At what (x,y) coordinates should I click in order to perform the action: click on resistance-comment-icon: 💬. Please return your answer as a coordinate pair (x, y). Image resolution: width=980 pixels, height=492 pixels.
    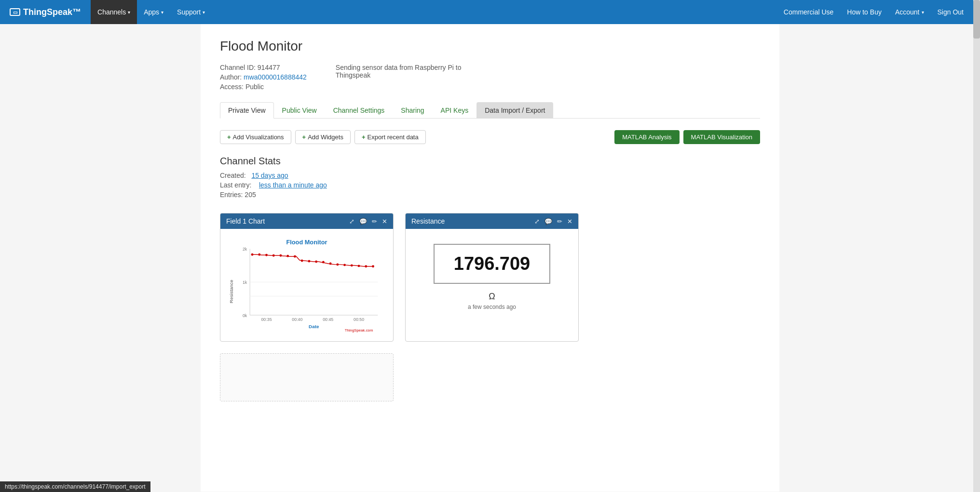
    Looking at the image, I should click on (548, 222).